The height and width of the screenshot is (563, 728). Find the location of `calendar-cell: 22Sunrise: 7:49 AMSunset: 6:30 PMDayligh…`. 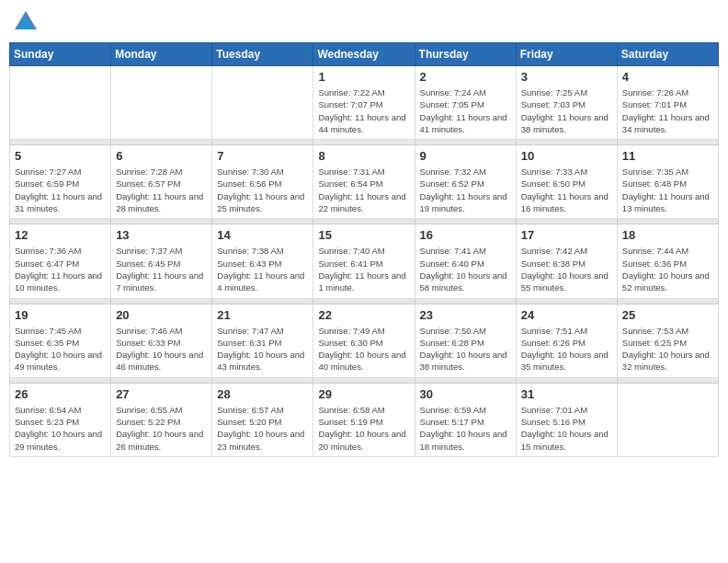

calendar-cell: 22Sunrise: 7:49 AMSunset: 6:30 PMDayligh… is located at coordinates (364, 340).